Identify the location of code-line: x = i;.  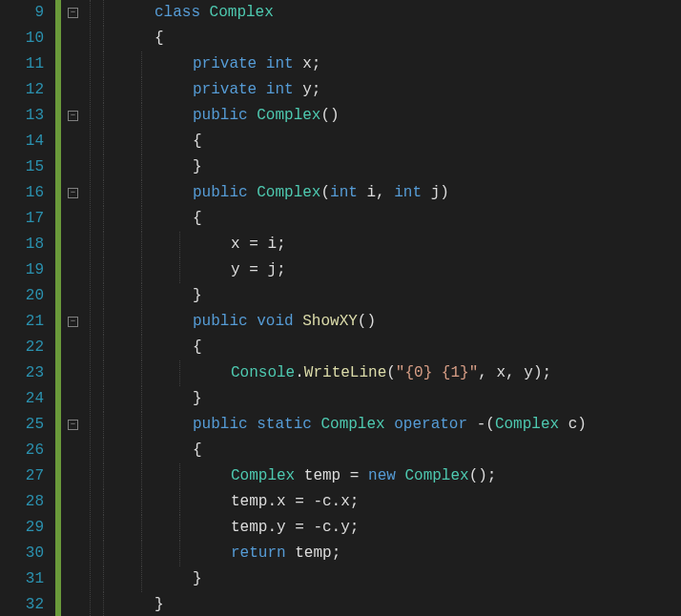
(390, 244).